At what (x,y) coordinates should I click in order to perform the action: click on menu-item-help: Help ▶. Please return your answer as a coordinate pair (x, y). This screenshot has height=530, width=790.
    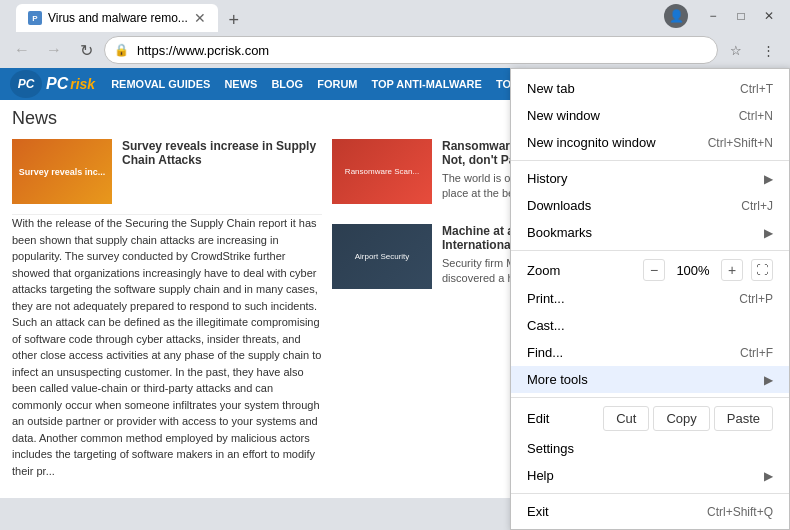
    Looking at the image, I should click on (650, 476).